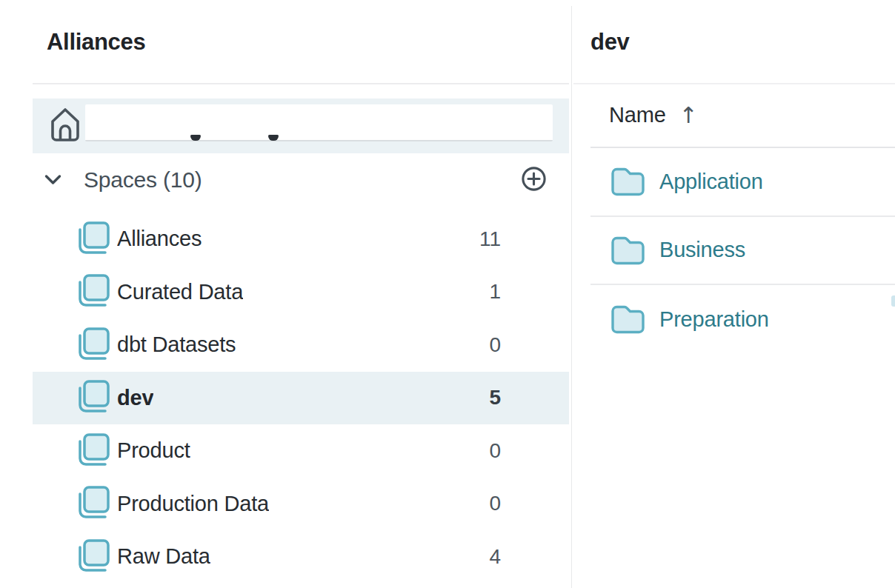 Image resolution: width=895 pixels, height=588 pixels. What do you see at coordinates (742, 251) in the screenshot?
I see `folder-list: Application Business Preparation` at bounding box center [742, 251].